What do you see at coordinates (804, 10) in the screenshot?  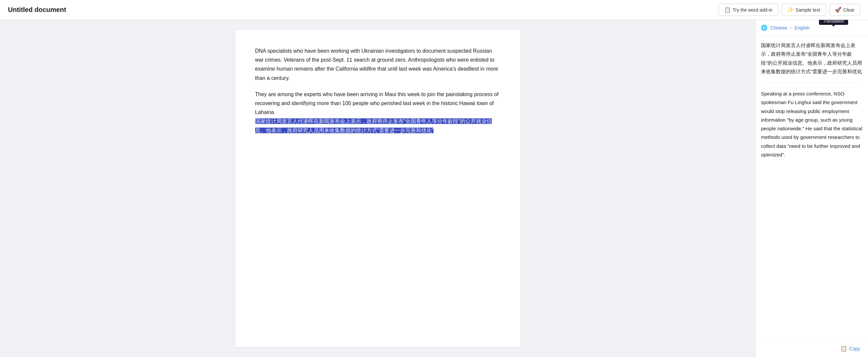 I see `sample-text-button: ✨ Sample text` at bounding box center [804, 10].